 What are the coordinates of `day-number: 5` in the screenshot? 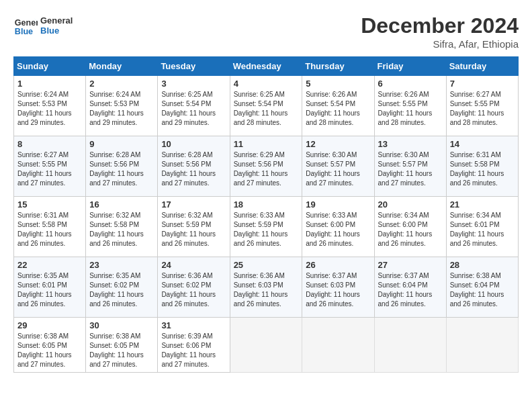 It's located at (338, 83).